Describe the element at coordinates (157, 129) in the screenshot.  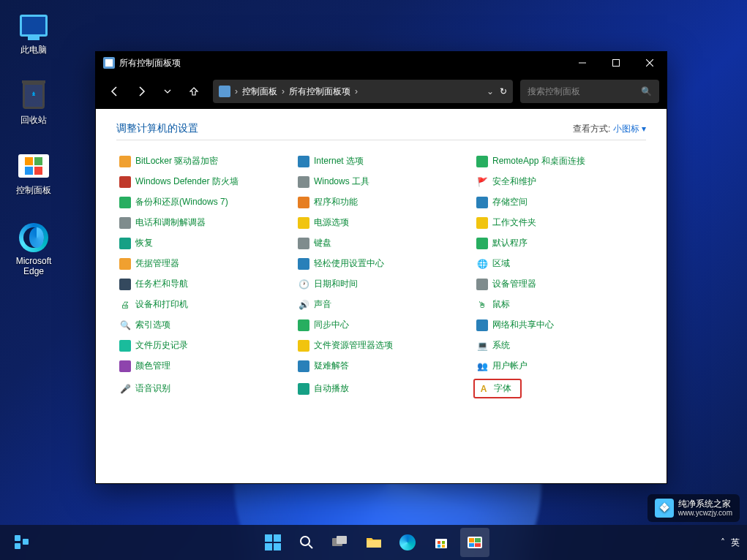
I see `page-heading: 调整计算机的设置` at that location.